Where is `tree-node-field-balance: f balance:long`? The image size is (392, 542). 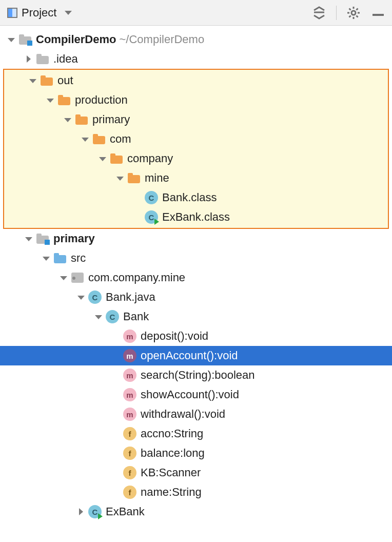
tree-node-field-balance: f balance:long is located at coordinates (196, 453).